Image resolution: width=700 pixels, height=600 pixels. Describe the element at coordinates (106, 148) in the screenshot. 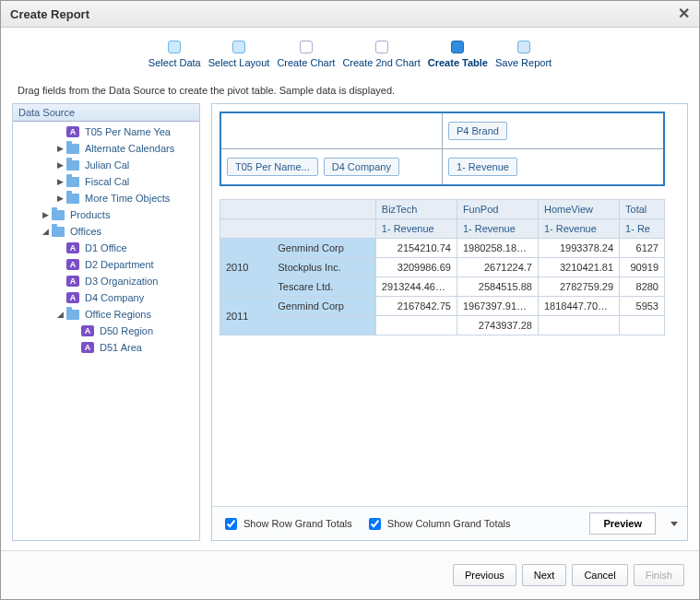

I see `tree-node: ▶Alternate Calendars` at that location.